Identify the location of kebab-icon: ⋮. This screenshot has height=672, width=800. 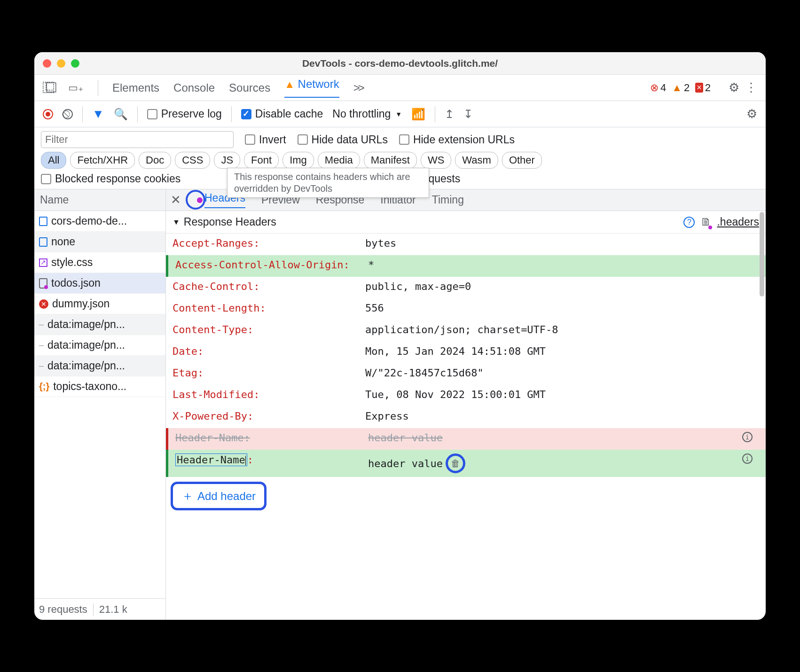
(751, 87).